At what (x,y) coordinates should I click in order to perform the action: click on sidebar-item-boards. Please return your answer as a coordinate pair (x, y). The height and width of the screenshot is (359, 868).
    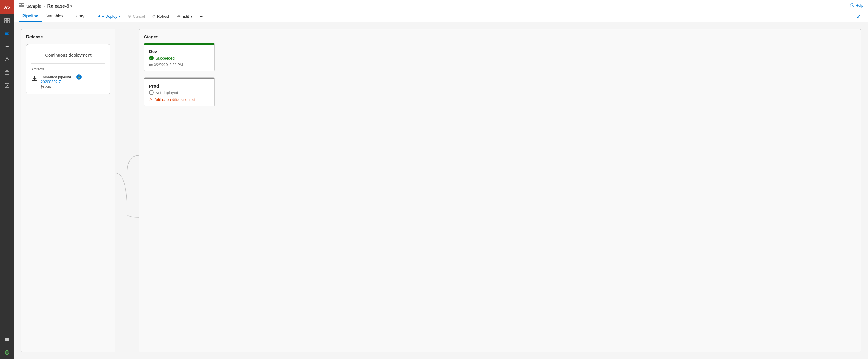
    Looking at the image, I should click on (7, 34).